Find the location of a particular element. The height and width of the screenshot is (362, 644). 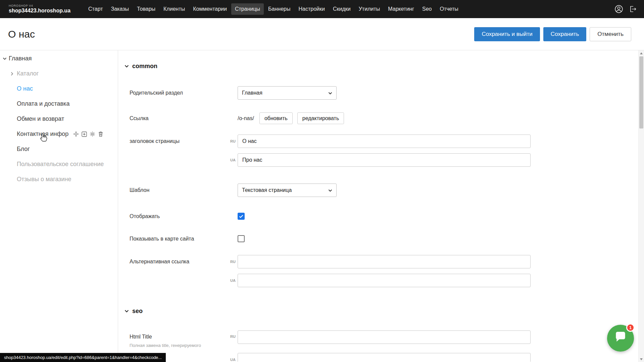

tree-item-label: Отзывы о магазине is located at coordinates (44, 179).